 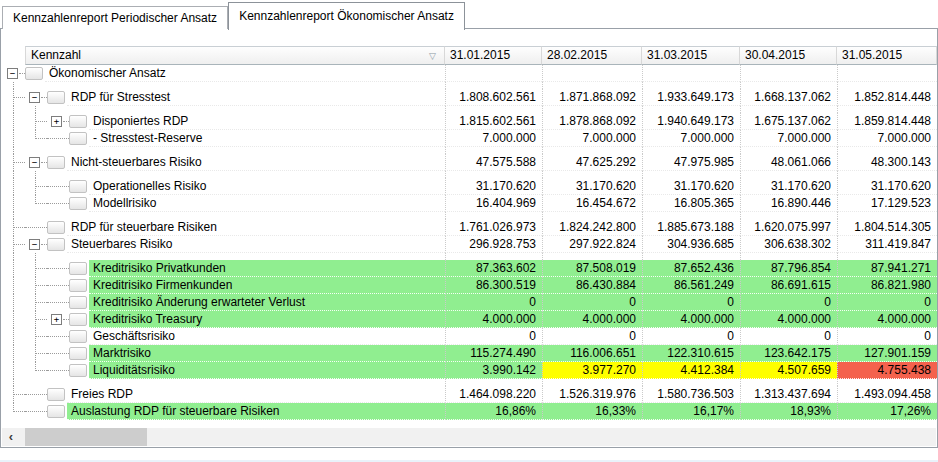 What do you see at coordinates (469, 437) in the screenshot?
I see `horizontal-scrollbar: ‹` at bounding box center [469, 437].